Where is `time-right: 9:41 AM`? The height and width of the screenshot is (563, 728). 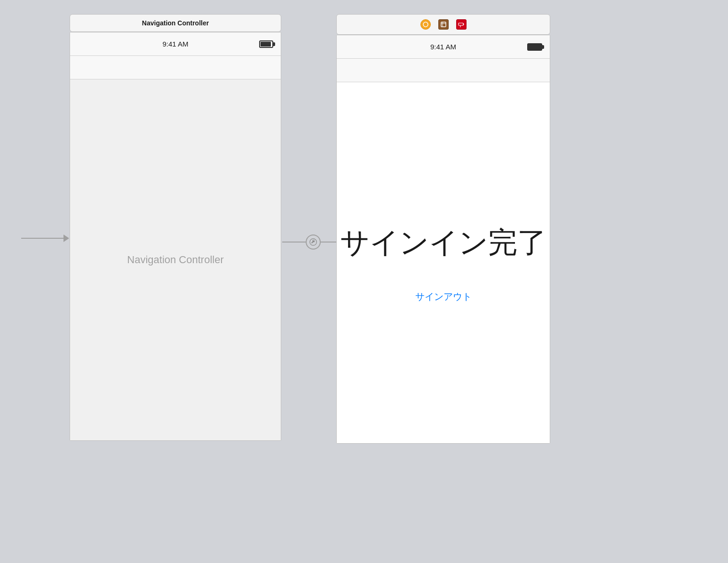 time-right: 9:41 AM is located at coordinates (443, 47).